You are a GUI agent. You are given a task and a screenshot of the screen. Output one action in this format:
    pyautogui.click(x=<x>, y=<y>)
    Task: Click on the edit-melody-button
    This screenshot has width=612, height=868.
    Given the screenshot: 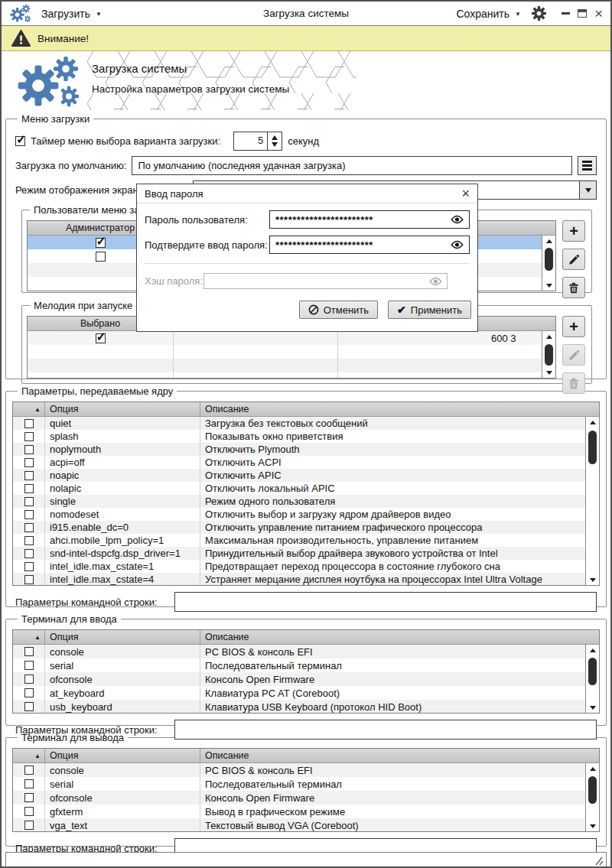 What is the action you would take?
    pyautogui.click(x=574, y=355)
    